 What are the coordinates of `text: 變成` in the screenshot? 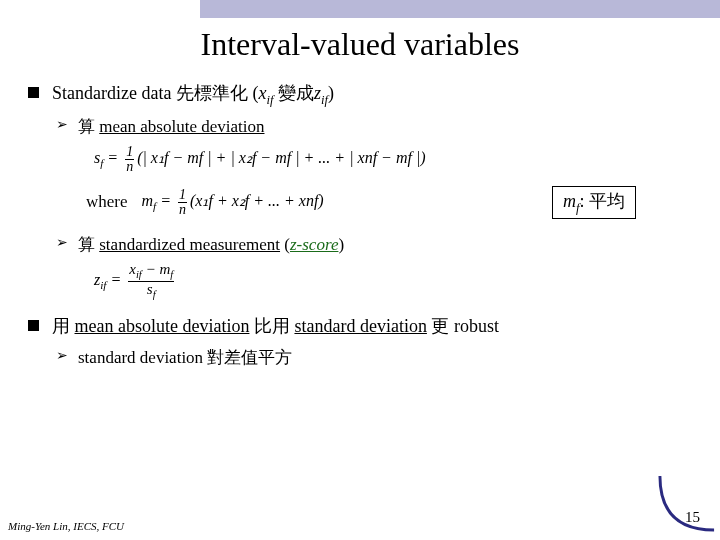 It's located at (294, 93).